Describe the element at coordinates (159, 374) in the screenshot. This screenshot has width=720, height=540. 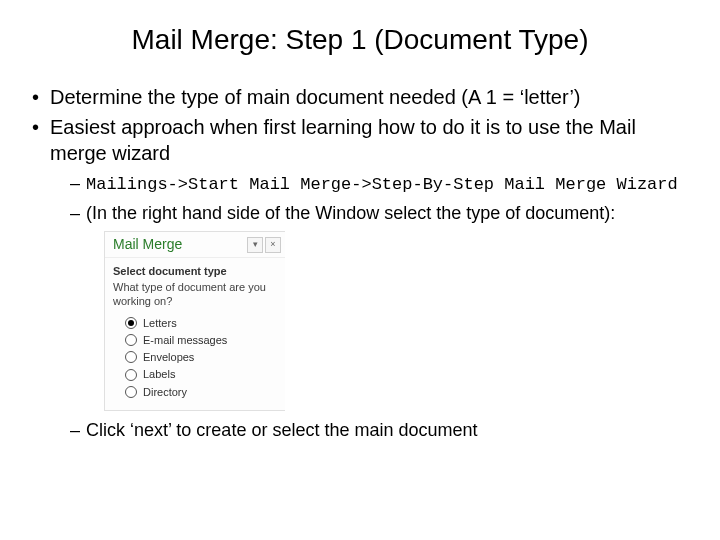
I see `option-label: Labels` at that location.